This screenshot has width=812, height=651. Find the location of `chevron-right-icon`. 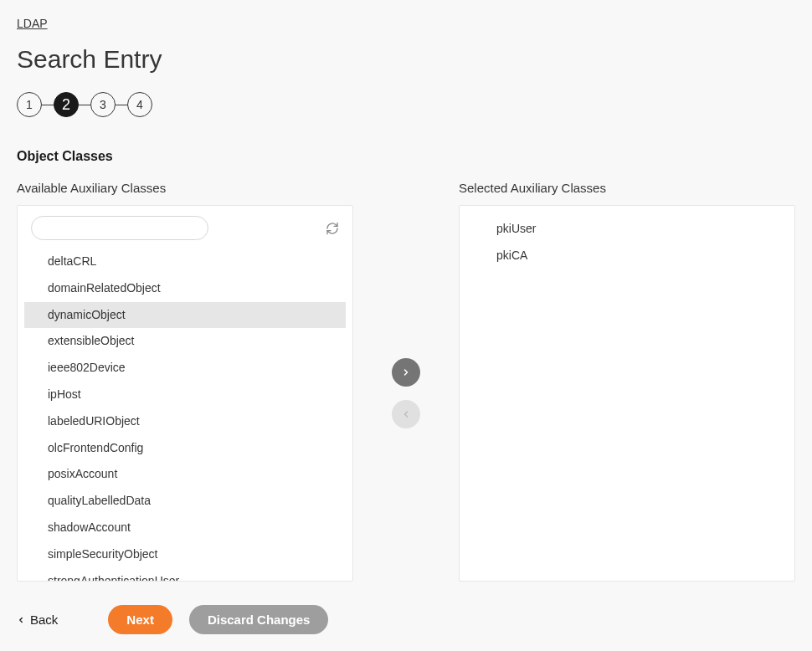

chevron-right-icon is located at coordinates (406, 372).